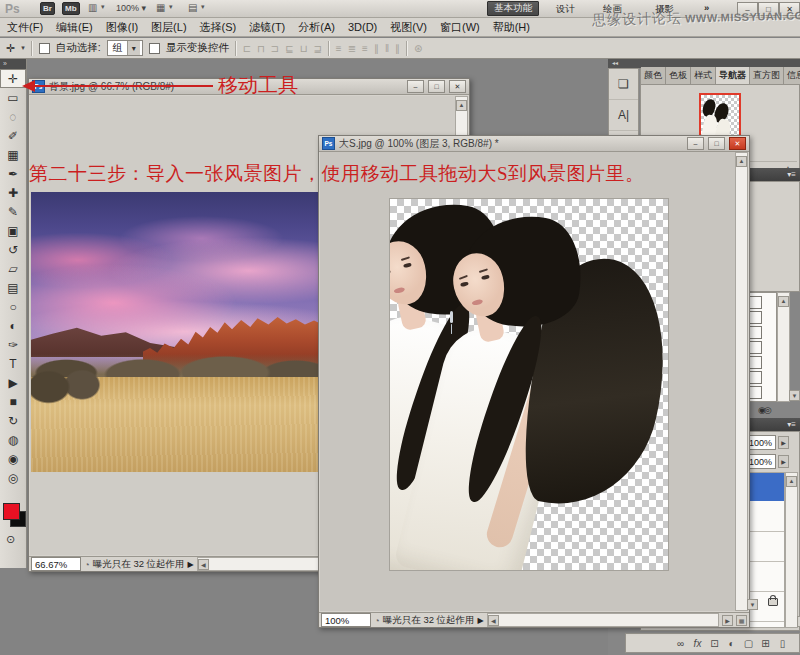 This screenshot has width=800, height=655. What do you see at coordinates (408, 28) in the screenshot?
I see `menu-view: 视图(V)` at bounding box center [408, 28].